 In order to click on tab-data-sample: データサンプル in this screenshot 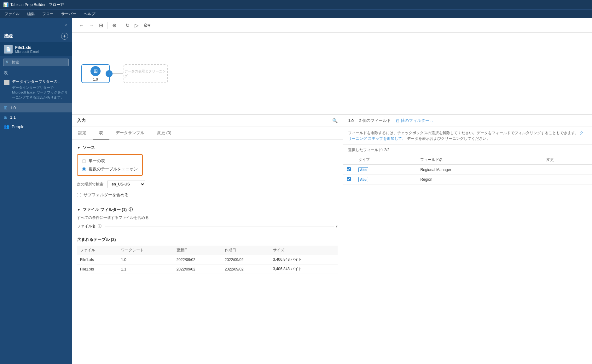, I will do `click(130, 133)`.